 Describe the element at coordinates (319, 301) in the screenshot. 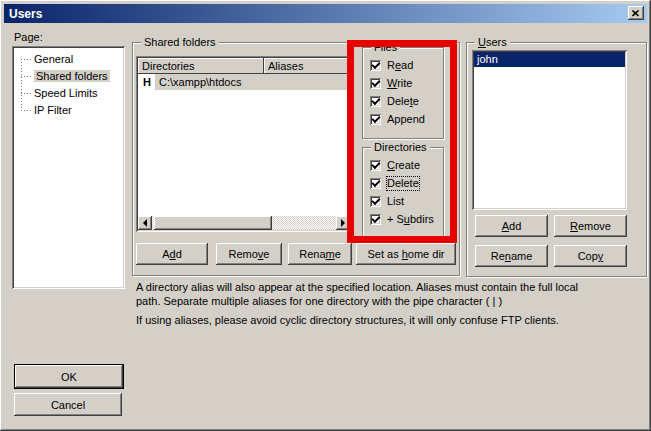

I see `alias-help-text-line2: path. Separate multiple aliases for one …` at that location.